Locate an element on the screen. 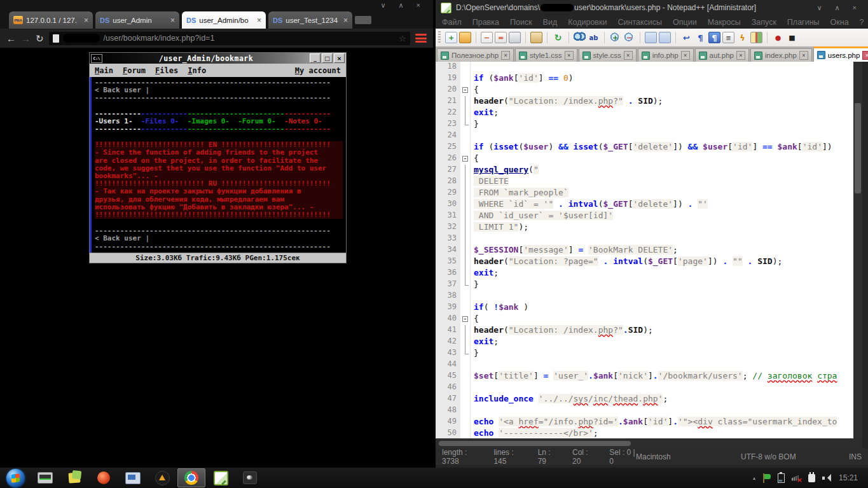  vertical-scrollbar is located at coordinates (858, 250).